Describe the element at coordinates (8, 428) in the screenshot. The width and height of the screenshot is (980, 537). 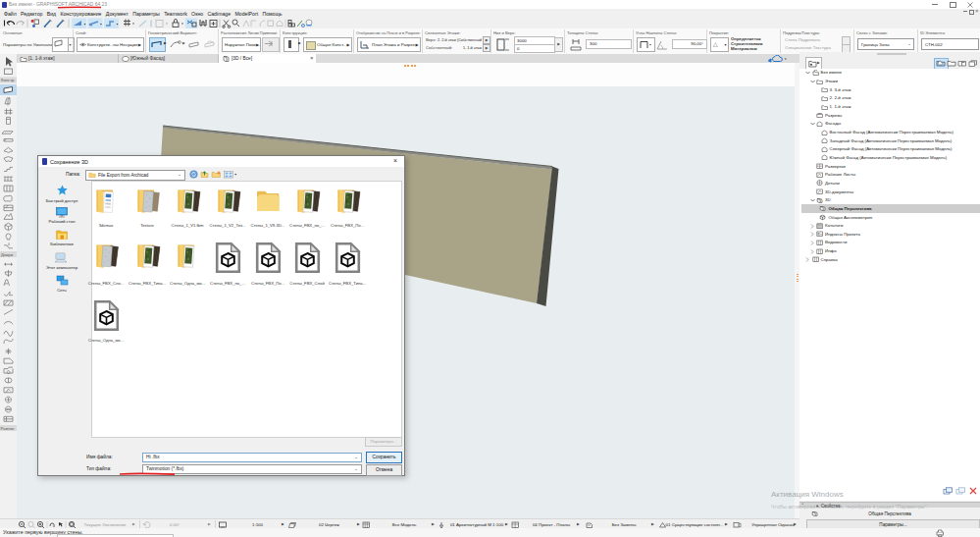
I see `svg-text: Разное` at that location.